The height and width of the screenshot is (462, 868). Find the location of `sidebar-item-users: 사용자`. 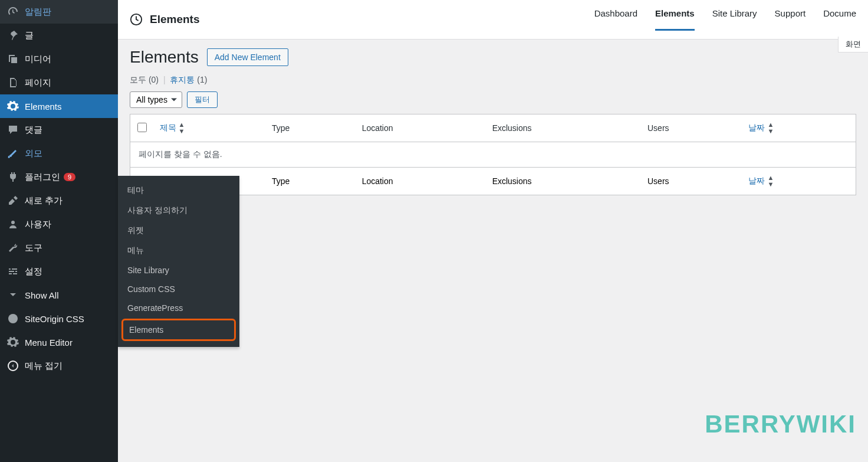

sidebar-item-users: 사용자 is located at coordinates (59, 224).